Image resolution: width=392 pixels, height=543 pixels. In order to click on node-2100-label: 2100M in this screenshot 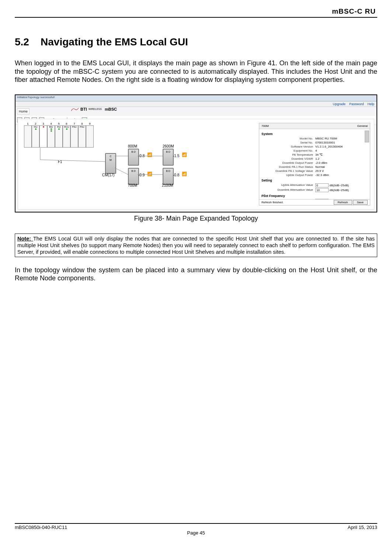, I will do `click(167, 185)`.